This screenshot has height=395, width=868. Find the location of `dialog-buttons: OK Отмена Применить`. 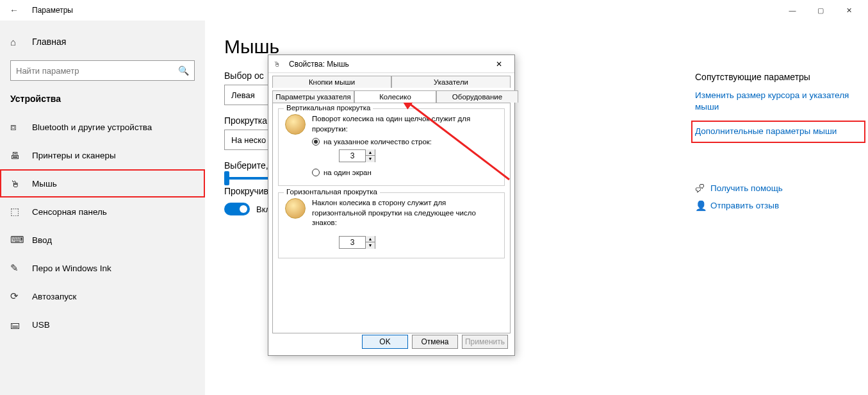

dialog-buttons: OK Отмена Применить is located at coordinates (435, 342).